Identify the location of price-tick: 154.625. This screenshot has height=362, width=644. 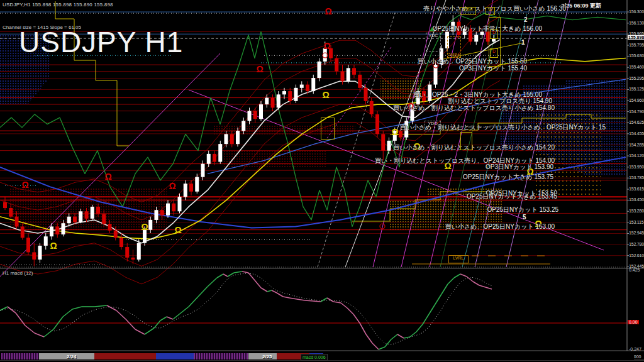
(636, 122).